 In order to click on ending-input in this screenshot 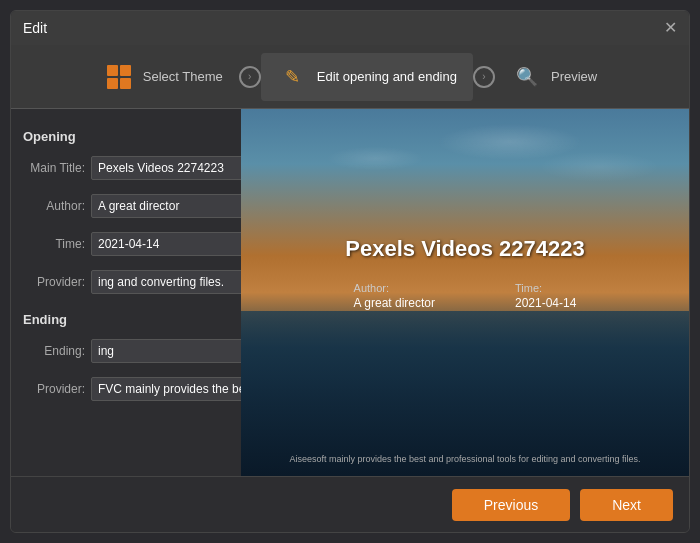, I will do `click(166, 351)`.